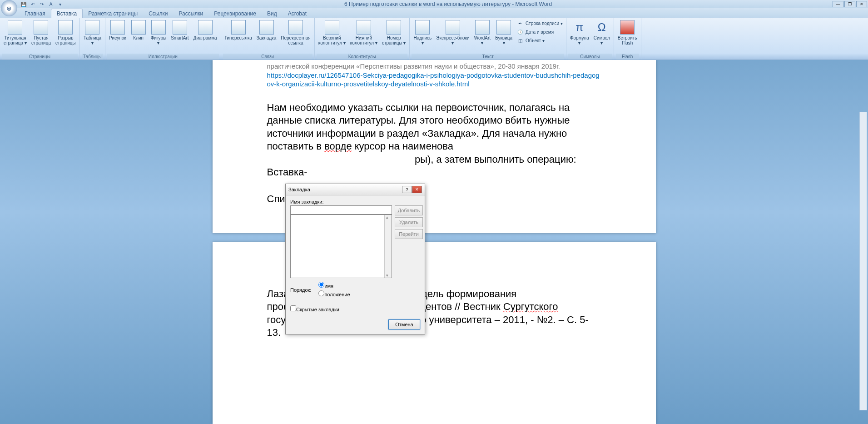 The height and width of the screenshot is (424, 868). What do you see at coordinates (434, 140) in the screenshot?
I see `doc-paragraph: Нам необходимо указать ссылки на первоис…` at bounding box center [434, 140].